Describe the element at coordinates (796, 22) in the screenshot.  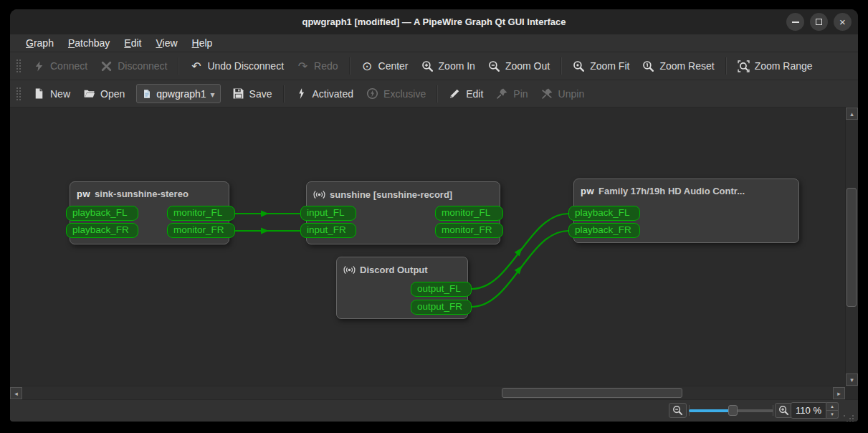
I see `minimize-button` at that location.